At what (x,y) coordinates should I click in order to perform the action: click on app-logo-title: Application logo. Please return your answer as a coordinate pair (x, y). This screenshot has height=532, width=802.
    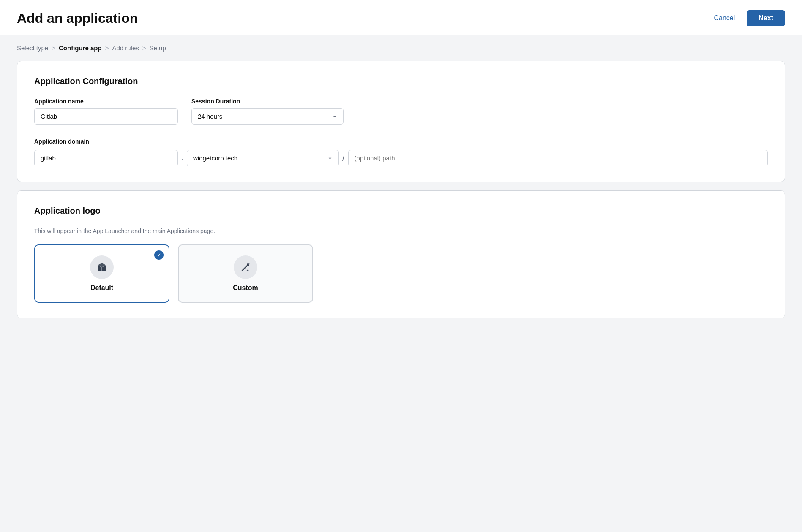
    Looking at the image, I should click on (401, 211).